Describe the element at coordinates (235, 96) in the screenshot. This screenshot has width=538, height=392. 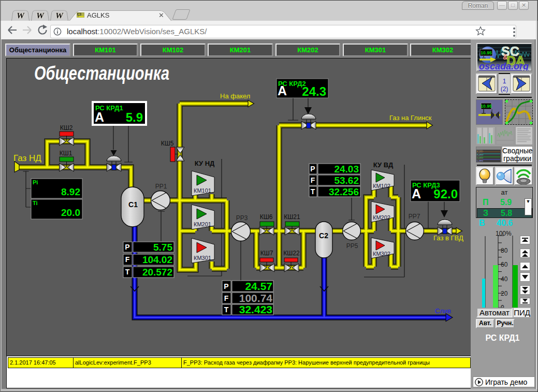
I see `svg-text: На факел` at that location.